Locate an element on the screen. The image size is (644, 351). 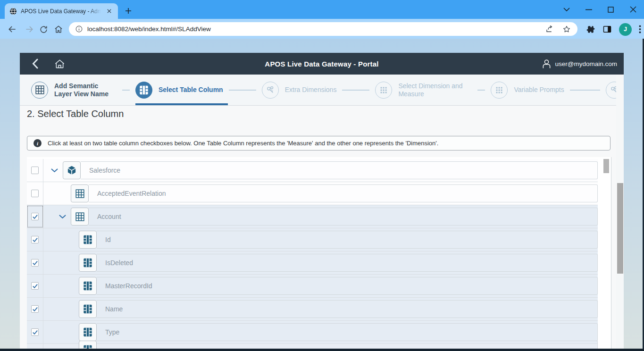
row-content: Account is located at coordinates (321, 217).